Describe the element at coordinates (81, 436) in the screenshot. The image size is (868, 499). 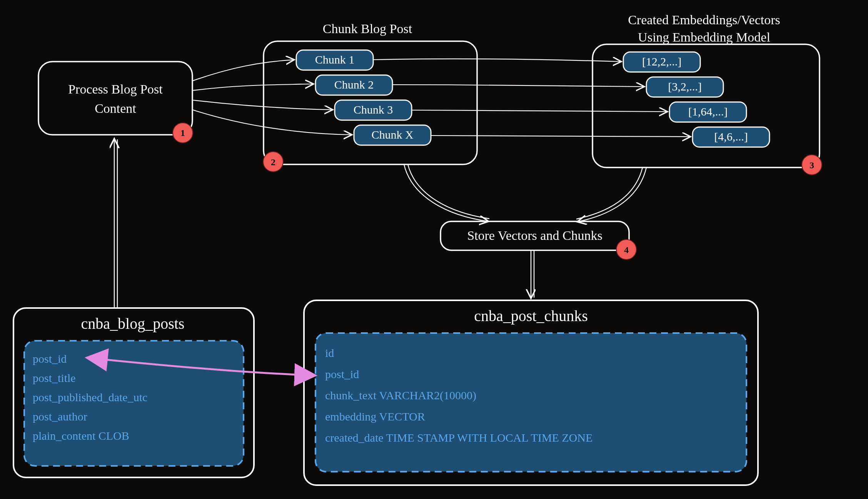
I see `table1-col4: plain_content CLOB` at that location.